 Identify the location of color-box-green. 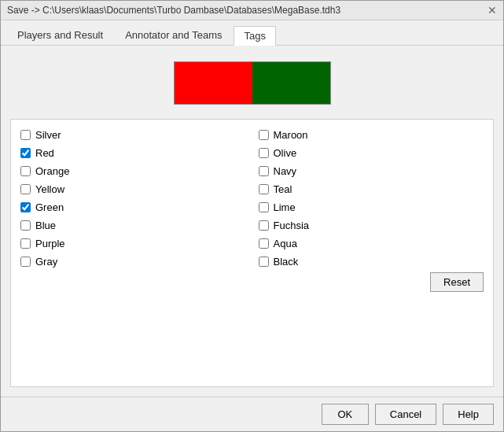
(291, 83).